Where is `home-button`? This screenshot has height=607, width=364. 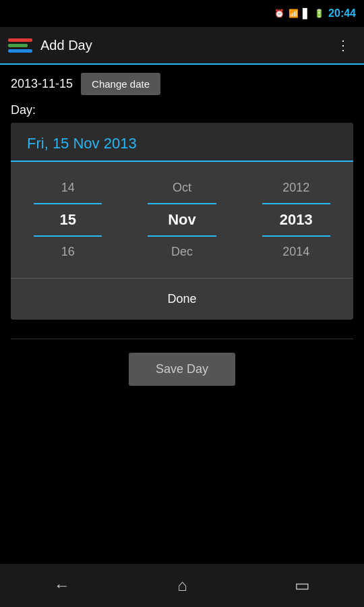 home-button is located at coordinates (182, 585).